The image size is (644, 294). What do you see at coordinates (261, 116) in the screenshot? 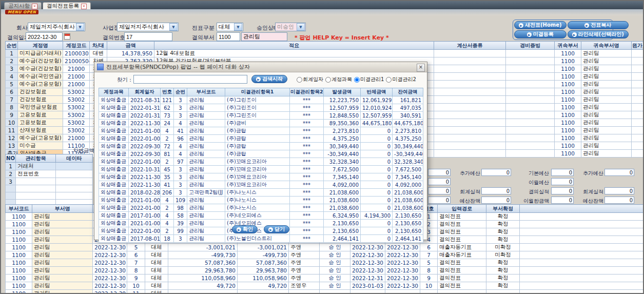
I see `open-item-row: 외상매출금2022-01-31733관리팀(주)그린조이***12,848,55…` at bounding box center [261, 116].